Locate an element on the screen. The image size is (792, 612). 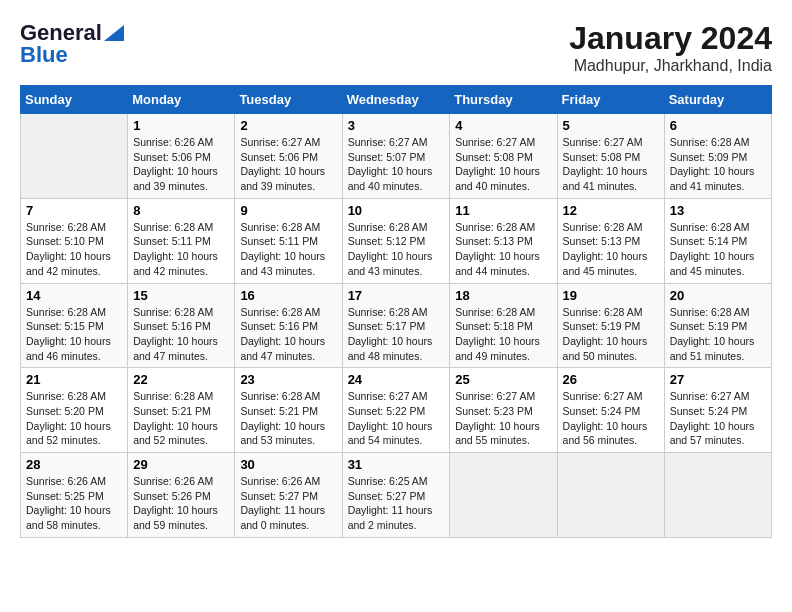
calendar-header-cell: Thursday is located at coordinates (504, 100).